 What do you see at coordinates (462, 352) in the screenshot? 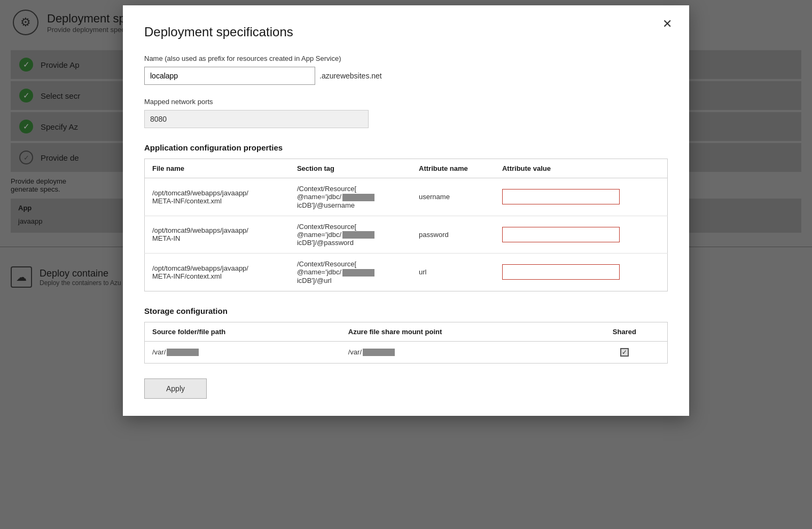
I see `storage-row-1-mount: /var/` at bounding box center [462, 352].